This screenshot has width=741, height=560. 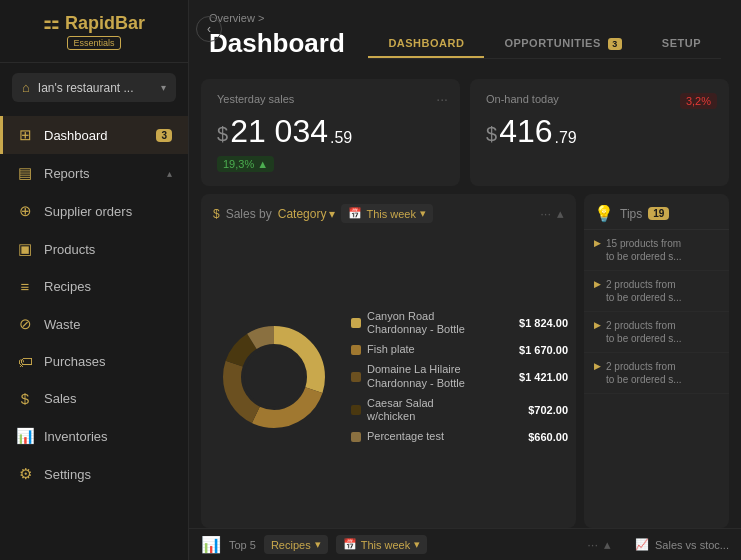 What do you see at coordinates (211, 544) in the screenshot?
I see `bar-chart-icon: 📊` at bounding box center [211, 544].